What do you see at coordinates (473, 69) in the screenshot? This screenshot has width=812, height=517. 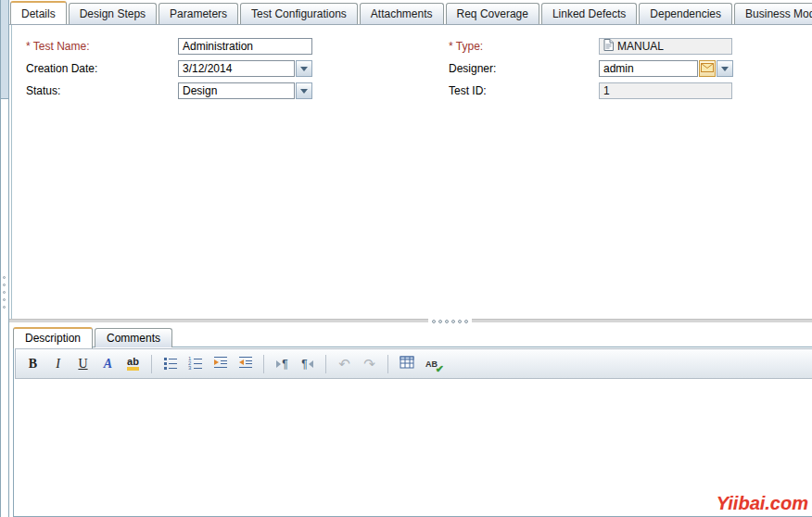 I see `designer-label: Designer:` at bounding box center [473, 69].